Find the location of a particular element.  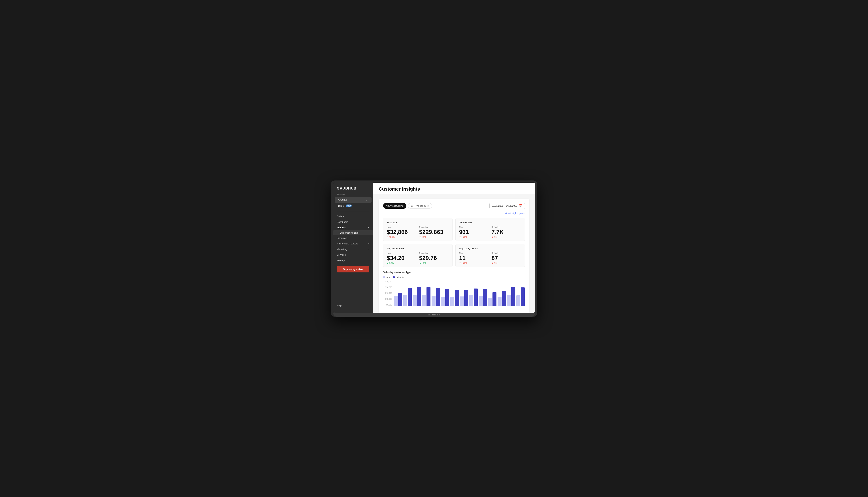

legend-new-dot is located at coordinates (384, 277).